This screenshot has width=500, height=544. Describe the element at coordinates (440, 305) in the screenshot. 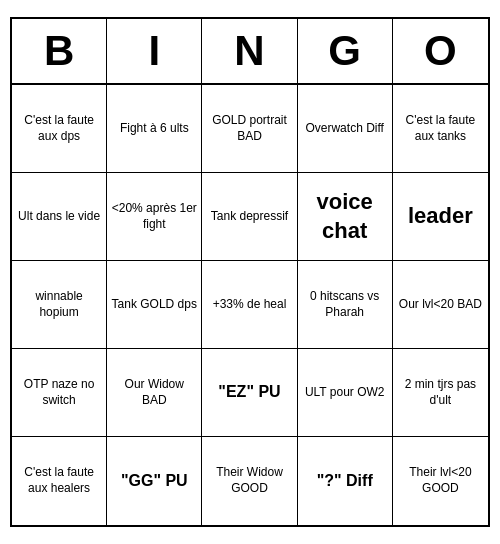

I see `bingo-cell-text-14: Our lvl<20 BAD` at that location.